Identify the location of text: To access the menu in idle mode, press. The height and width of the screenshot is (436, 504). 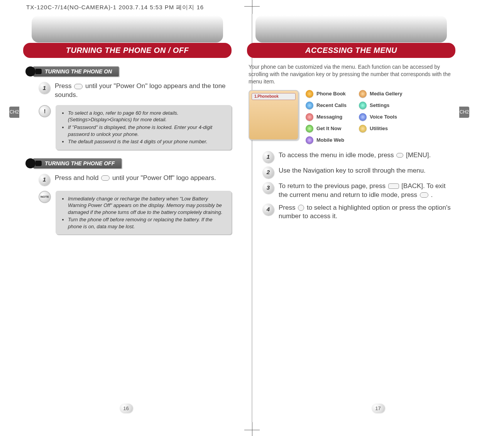
(337, 155).